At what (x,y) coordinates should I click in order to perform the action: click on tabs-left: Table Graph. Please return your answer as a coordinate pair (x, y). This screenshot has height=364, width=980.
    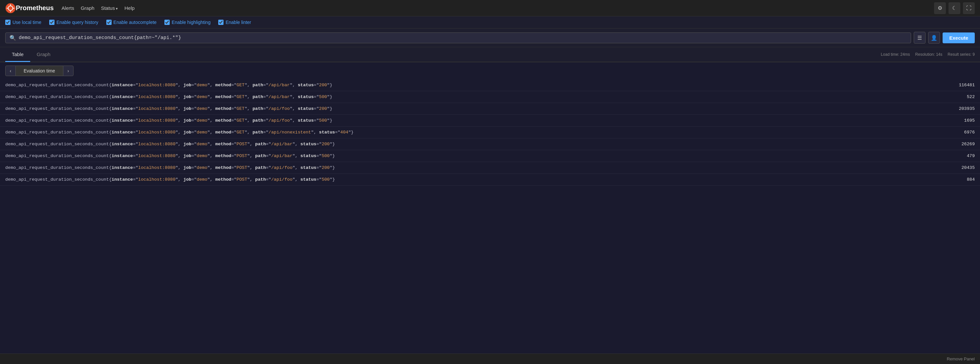
    Looking at the image, I should click on (31, 54).